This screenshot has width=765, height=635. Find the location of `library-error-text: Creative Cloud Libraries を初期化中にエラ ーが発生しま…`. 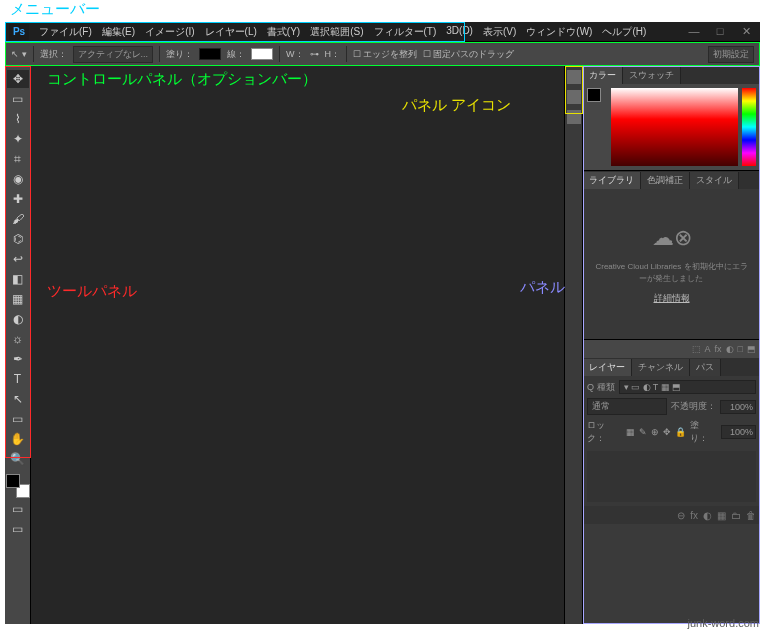

library-error-text: Creative Cloud Libraries を初期化中にエラ ーが発生しま… is located at coordinates (671, 272).